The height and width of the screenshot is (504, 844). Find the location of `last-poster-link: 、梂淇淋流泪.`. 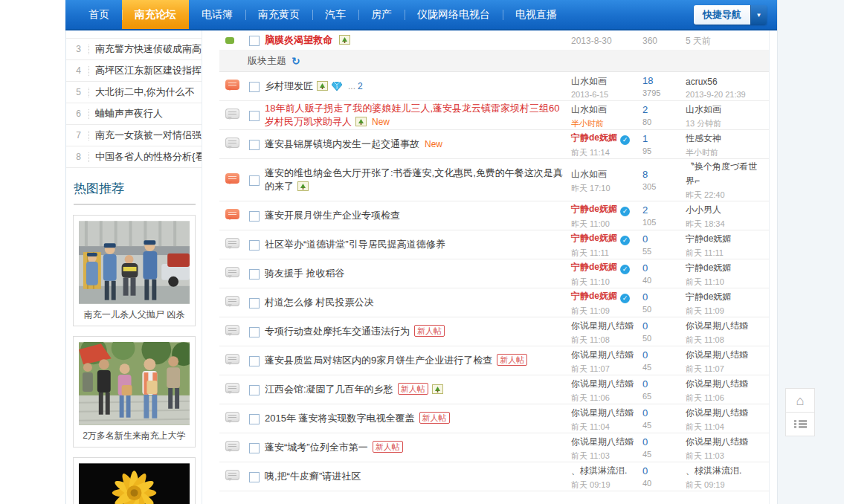

last-poster-link: 、梂淇淋流泪. is located at coordinates (714, 471).